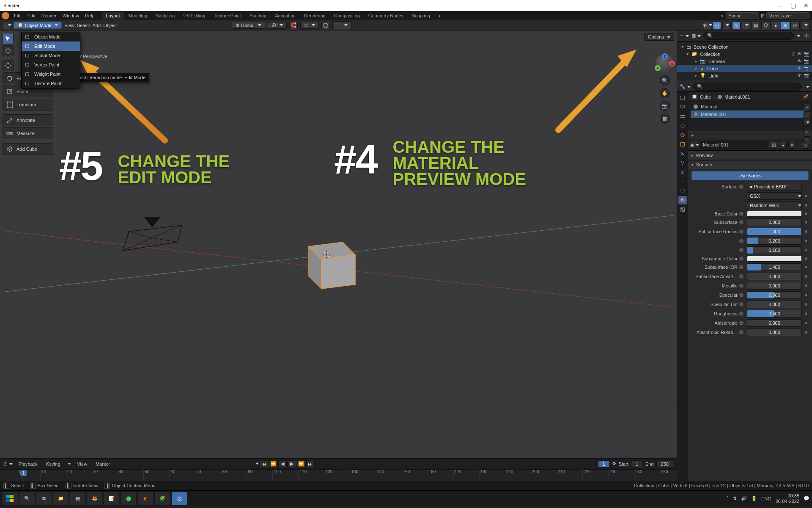 This screenshot has height=508, width=812. Describe the element at coordinates (194, 16) in the screenshot. I see `workspace-tab-uv-editing: UV Editing` at that location.